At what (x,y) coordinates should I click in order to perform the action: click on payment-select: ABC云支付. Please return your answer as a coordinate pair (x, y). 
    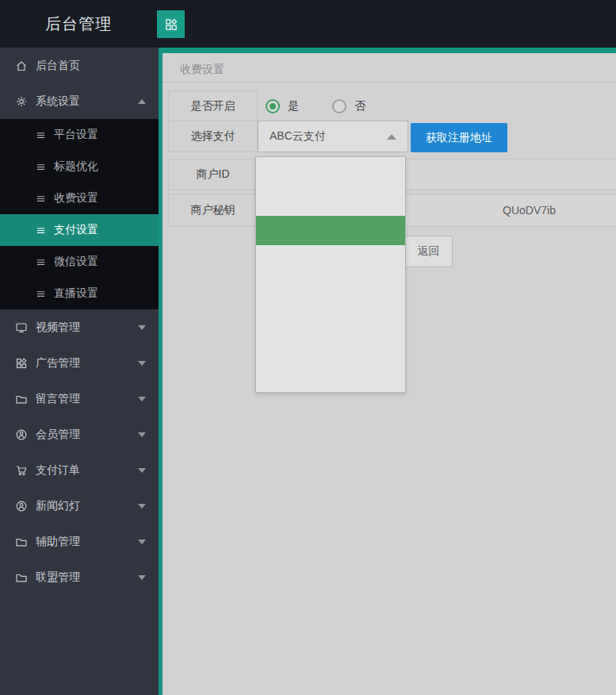
    Looking at the image, I should click on (333, 136).